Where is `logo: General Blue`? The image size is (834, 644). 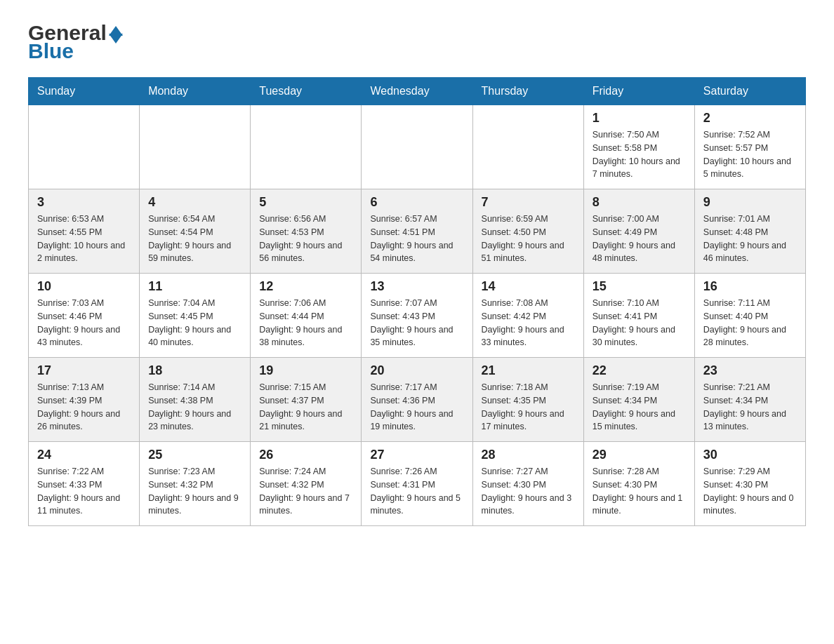
logo: General Blue is located at coordinates (76, 42).